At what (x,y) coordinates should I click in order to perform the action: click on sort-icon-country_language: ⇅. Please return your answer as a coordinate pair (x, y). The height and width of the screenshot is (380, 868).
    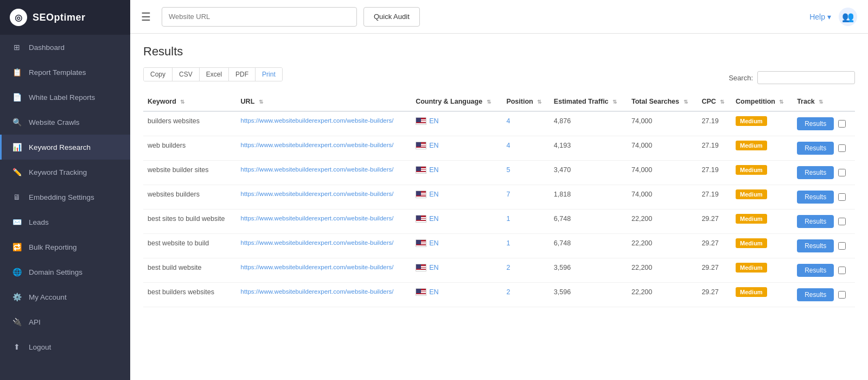
    Looking at the image, I should click on (489, 102).